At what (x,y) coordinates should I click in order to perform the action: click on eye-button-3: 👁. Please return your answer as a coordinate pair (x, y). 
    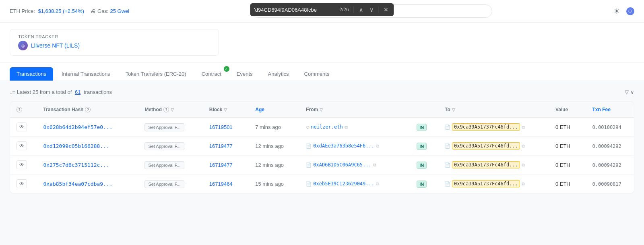
    Looking at the image, I should click on (22, 184).